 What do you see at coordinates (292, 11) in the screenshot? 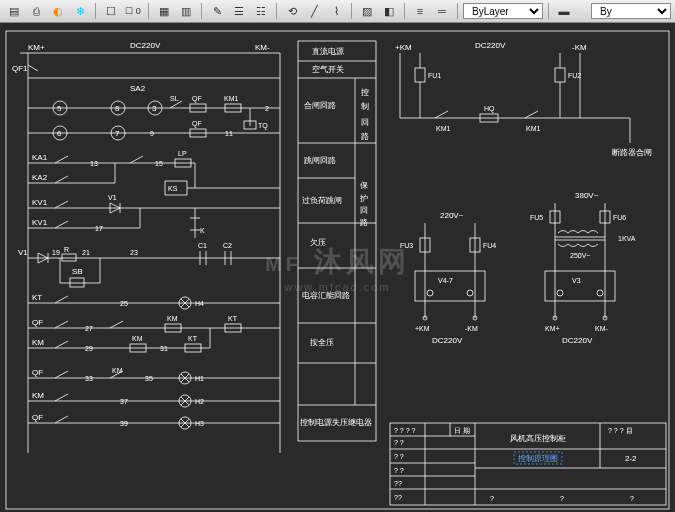
I see `layer-prev-icon: ⟲` at bounding box center [292, 11].